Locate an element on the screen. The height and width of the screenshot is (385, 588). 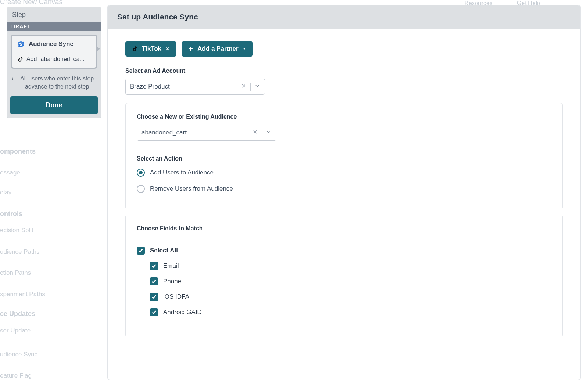
ghost-experiment-paths: xperiment Paths is located at coordinates (23, 294).